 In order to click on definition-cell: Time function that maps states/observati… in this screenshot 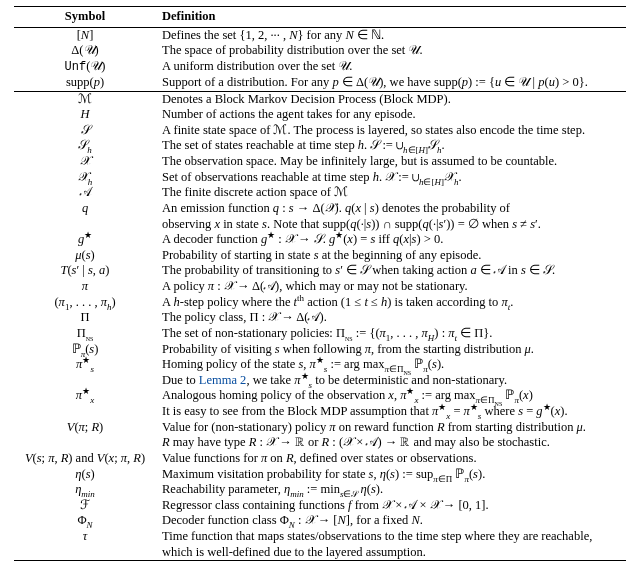, I will do `click(391, 537)`.